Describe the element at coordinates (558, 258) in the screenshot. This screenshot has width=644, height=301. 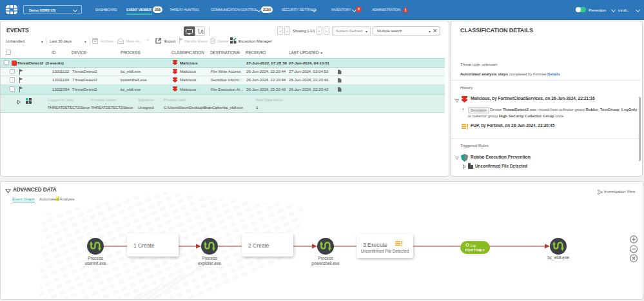
I see `svg-text: bc_eb8.exe` at that location.